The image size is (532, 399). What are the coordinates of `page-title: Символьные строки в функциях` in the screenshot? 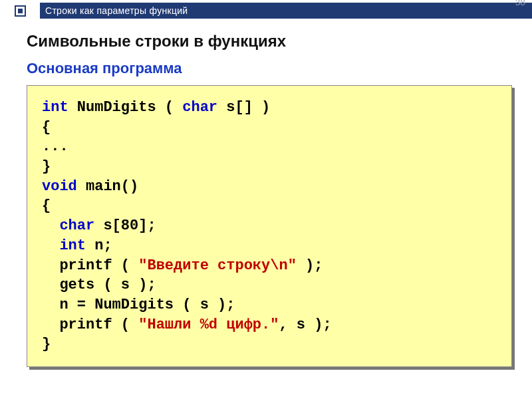 It's located at (269, 41).